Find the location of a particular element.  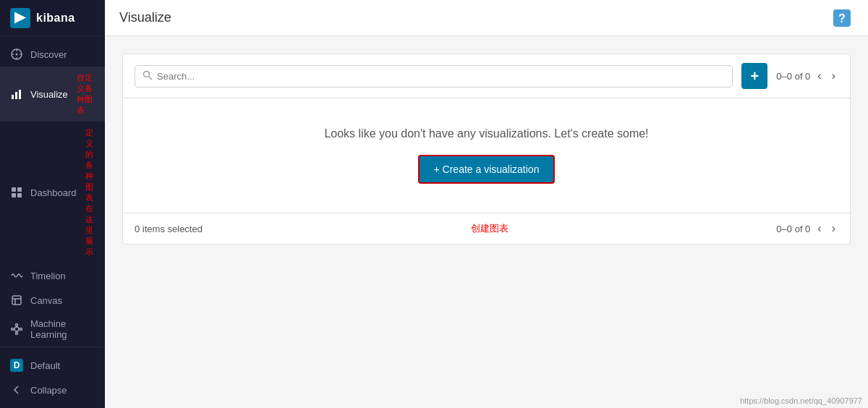

top-bar-right: ? is located at coordinates (842, 18).